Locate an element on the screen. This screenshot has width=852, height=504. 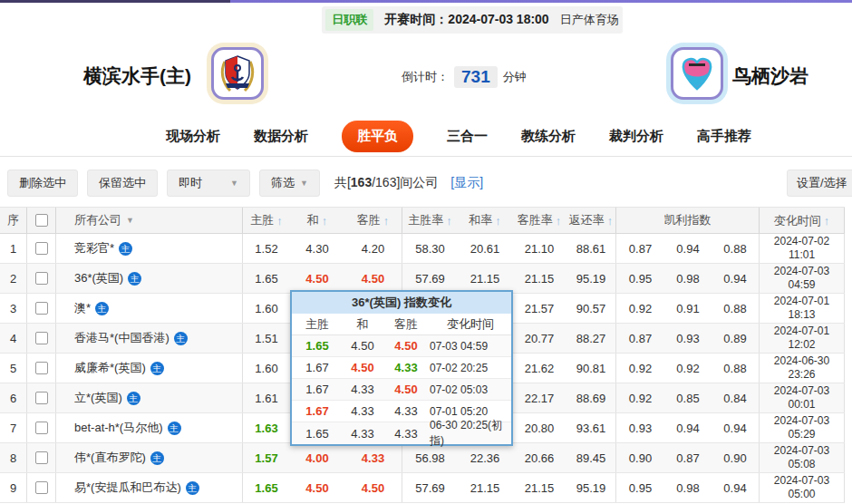
row-index: 1 is located at coordinates (14, 248).